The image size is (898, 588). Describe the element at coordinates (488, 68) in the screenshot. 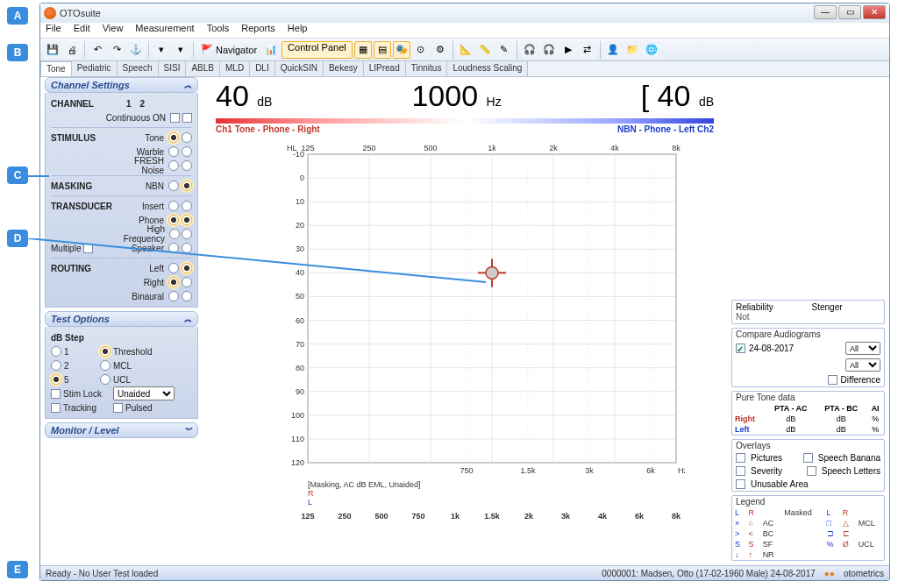

I see `tab-loudness: Loudness Scaling` at that location.